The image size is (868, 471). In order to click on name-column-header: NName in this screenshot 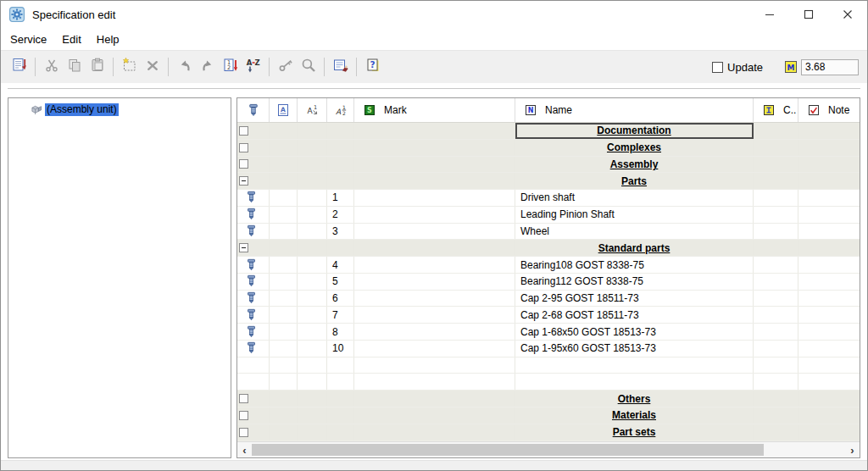, I will do `click(634, 110)`.